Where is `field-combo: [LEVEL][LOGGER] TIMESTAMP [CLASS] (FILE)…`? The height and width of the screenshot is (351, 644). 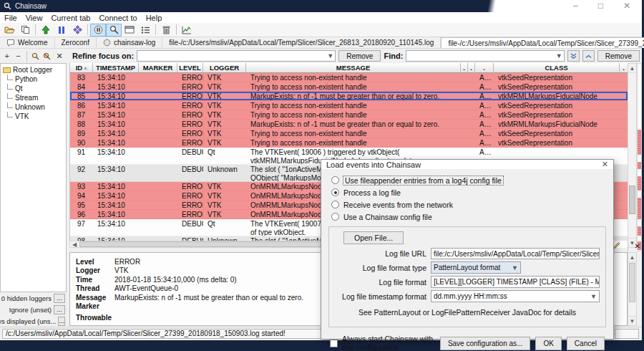 field-combo: [LEVEL][LOGGER] TIMESTAMP [CLASS] (FILE)… is located at coordinates (515, 282).